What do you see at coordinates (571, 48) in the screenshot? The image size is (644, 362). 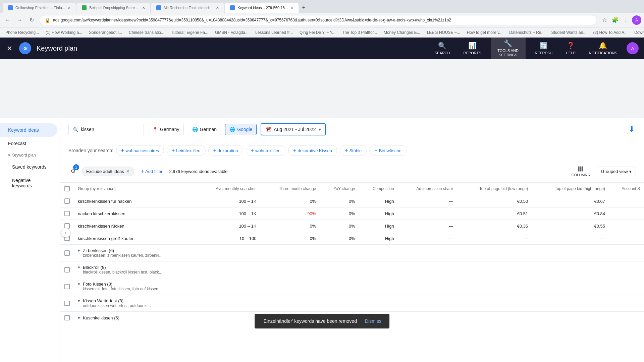 I see `help-button: ❓ HELP` at bounding box center [571, 48].